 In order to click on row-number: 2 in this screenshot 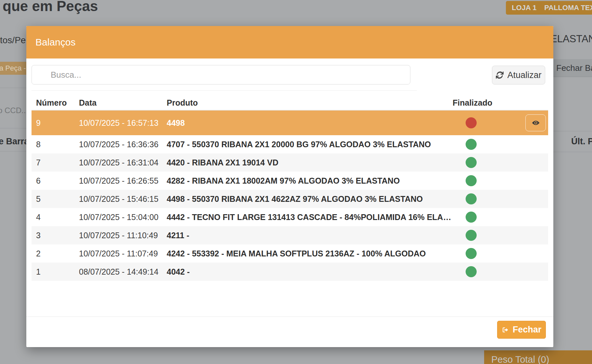, I will do `click(55, 254)`.